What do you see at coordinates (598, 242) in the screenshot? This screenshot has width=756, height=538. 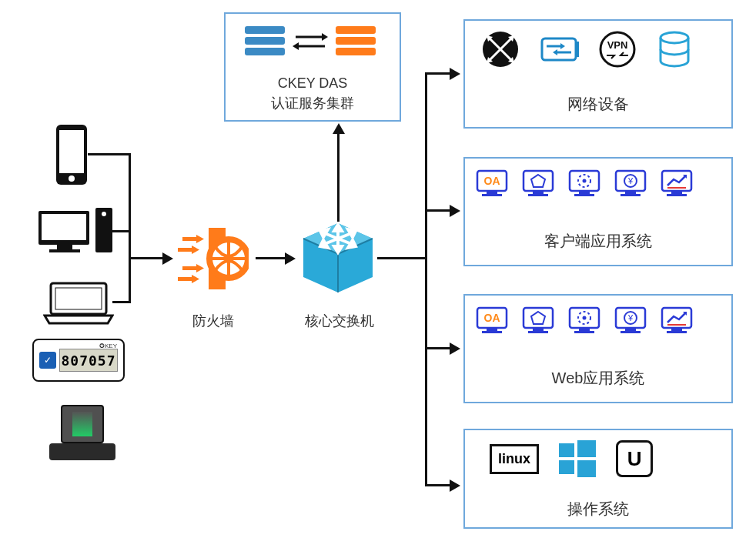 I see `client-apps-label: 客户端应用系统` at bounding box center [598, 242].